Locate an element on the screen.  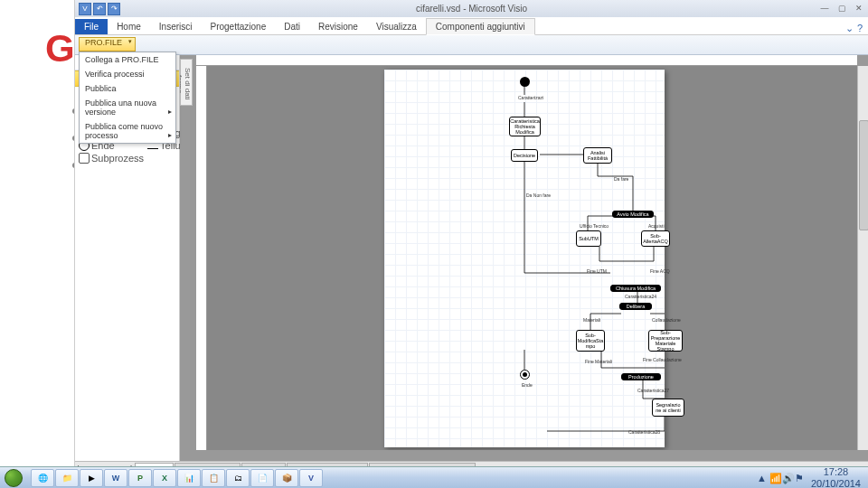
flow-node-richiesta: Caratteristica Richiesta Modifica is located at coordinates (524, 127).